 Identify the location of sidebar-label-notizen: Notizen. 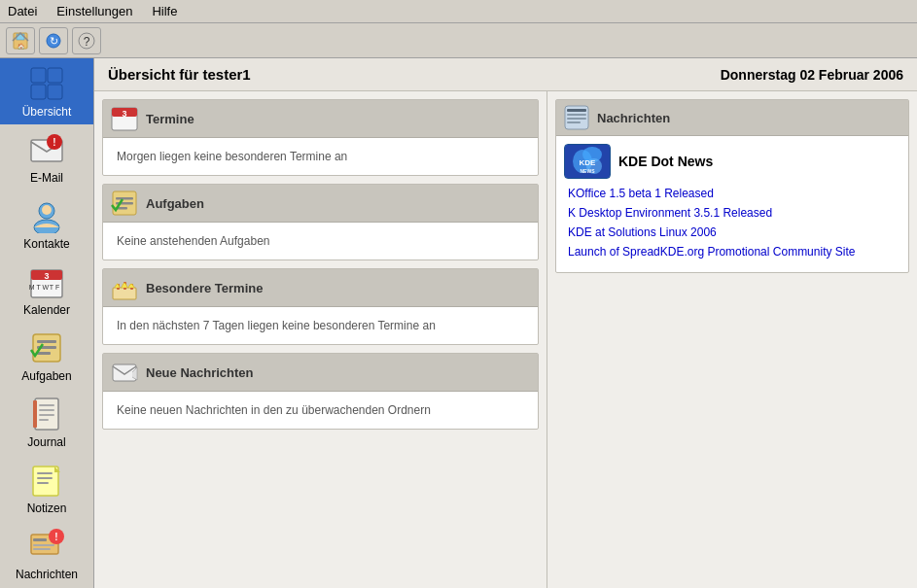
(47, 508).